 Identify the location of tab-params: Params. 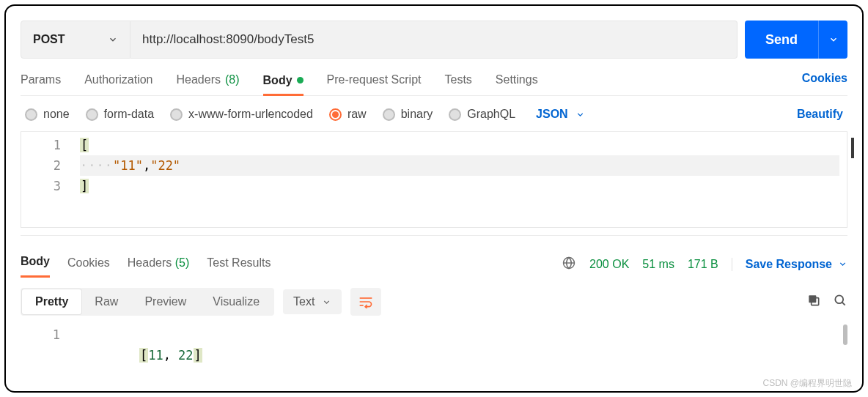
(41, 82).